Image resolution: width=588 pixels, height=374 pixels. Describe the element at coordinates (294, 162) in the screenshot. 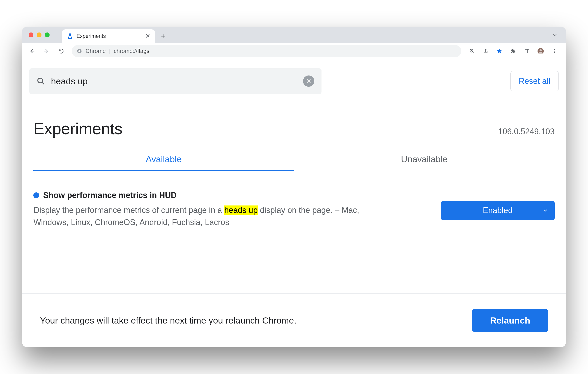

I see `flag-tabs: Available Unavailable` at that location.